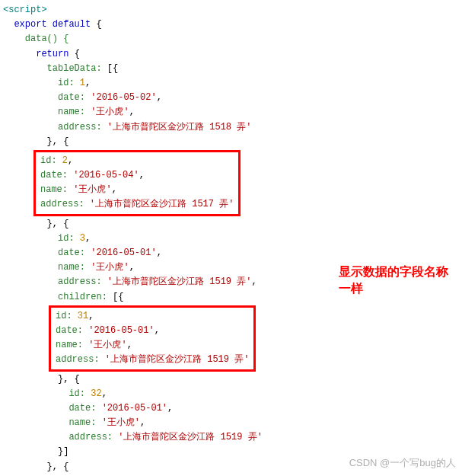 This screenshot has height=476, width=462. Describe the element at coordinates (393, 289) in the screenshot. I see `annotation-line2: 一样` at that location.